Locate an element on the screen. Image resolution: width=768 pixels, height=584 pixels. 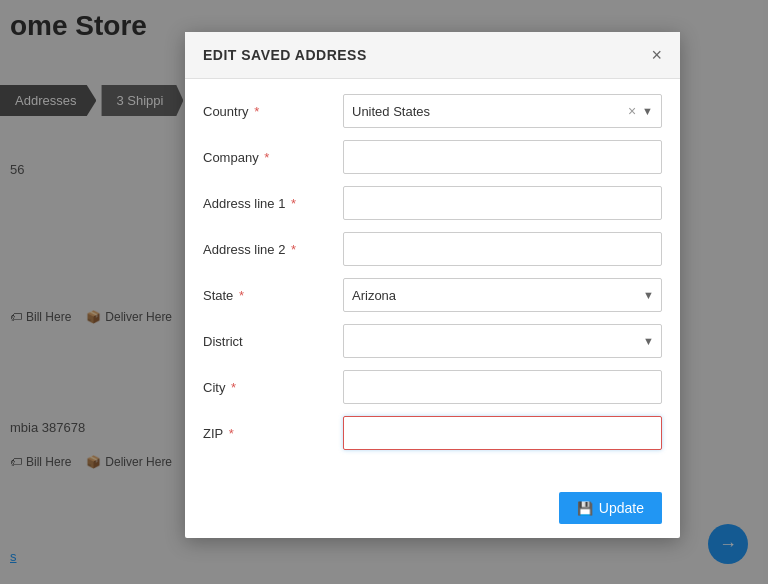
country-label: Country * is located at coordinates (273, 112).